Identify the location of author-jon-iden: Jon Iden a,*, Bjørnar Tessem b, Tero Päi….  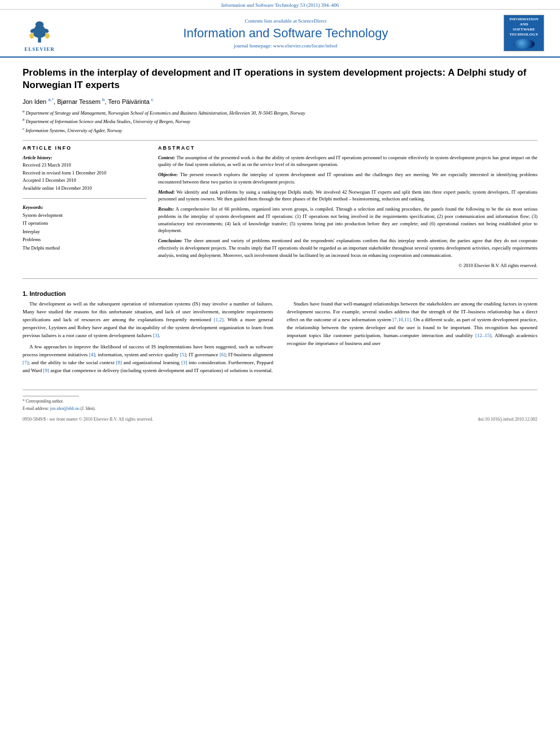
(88, 102).